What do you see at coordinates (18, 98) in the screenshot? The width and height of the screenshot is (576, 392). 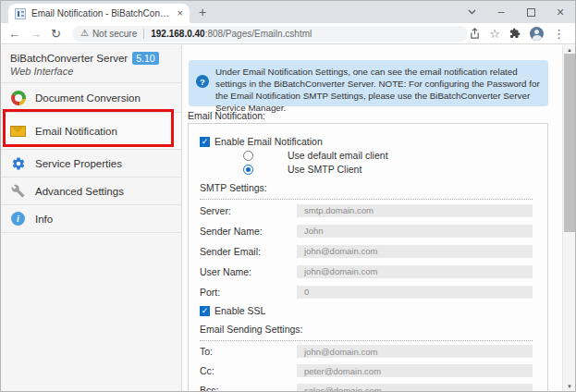 I see `document-conversion-icon` at bounding box center [18, 98].